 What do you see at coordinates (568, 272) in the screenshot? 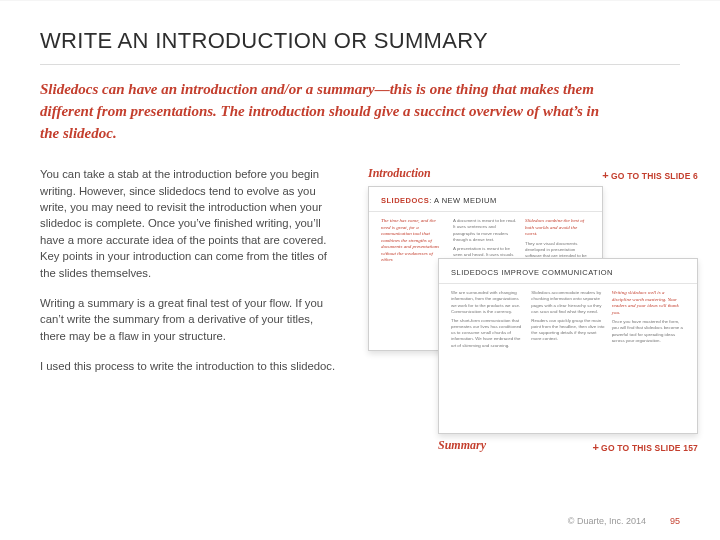
I see `thumb-b-title: SLIDEDOCS IMPROVE COMMUNICATION` at bounding box center [568, 272].